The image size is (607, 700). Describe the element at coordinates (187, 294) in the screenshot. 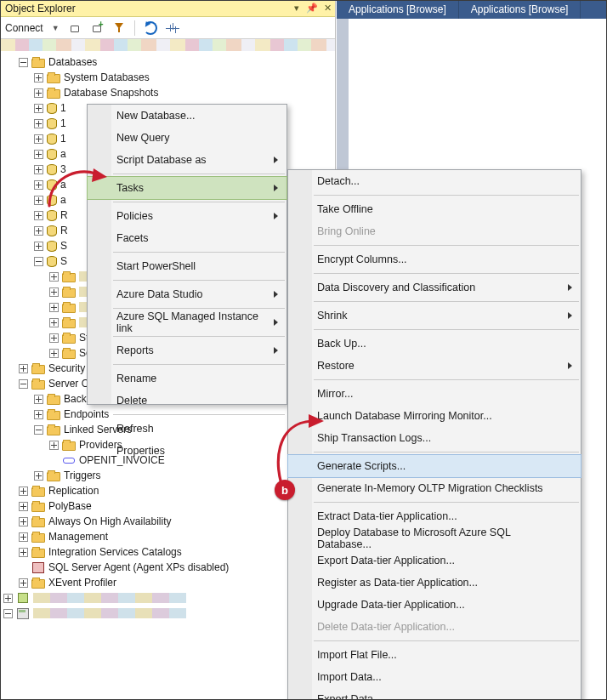

I see `menu-item: Azure Data Studio` at that location.